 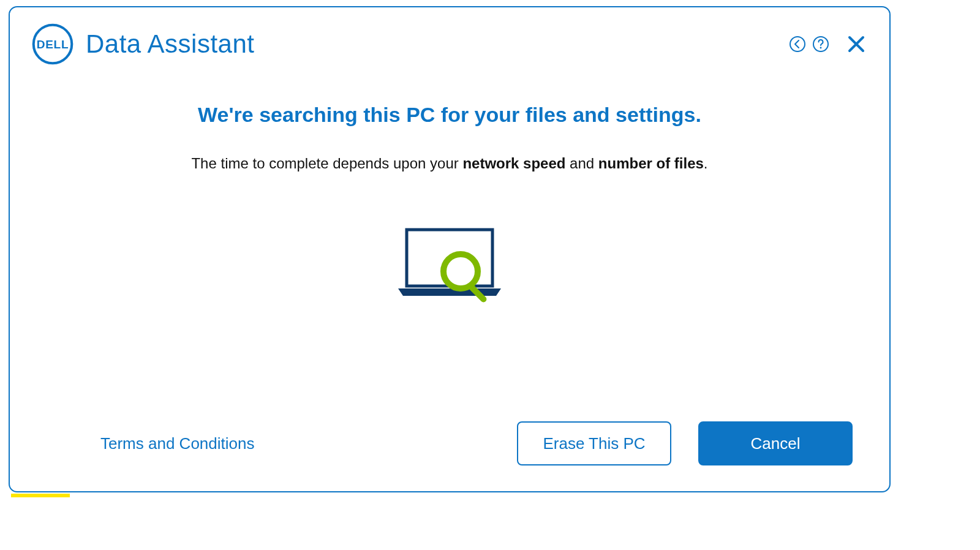 I want to click on laptop-search-icon, so click(x=450, y=267).